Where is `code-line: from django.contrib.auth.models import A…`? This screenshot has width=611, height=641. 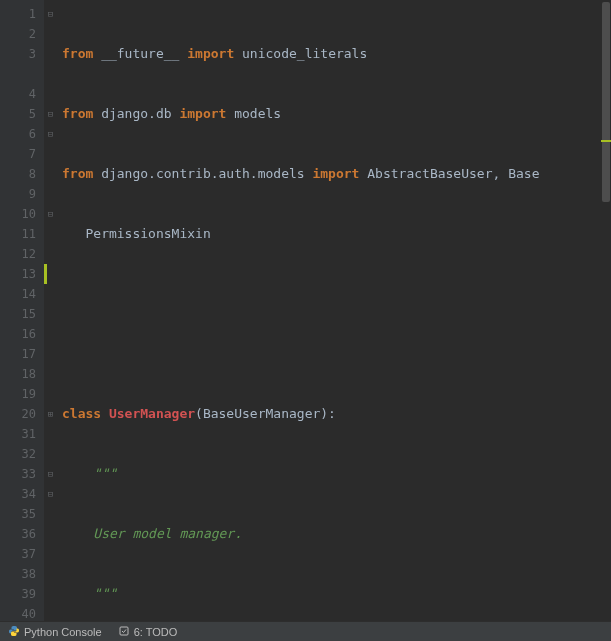
code-line: from django.contrib.auth.models import A… is located at coordinates (336, 174).